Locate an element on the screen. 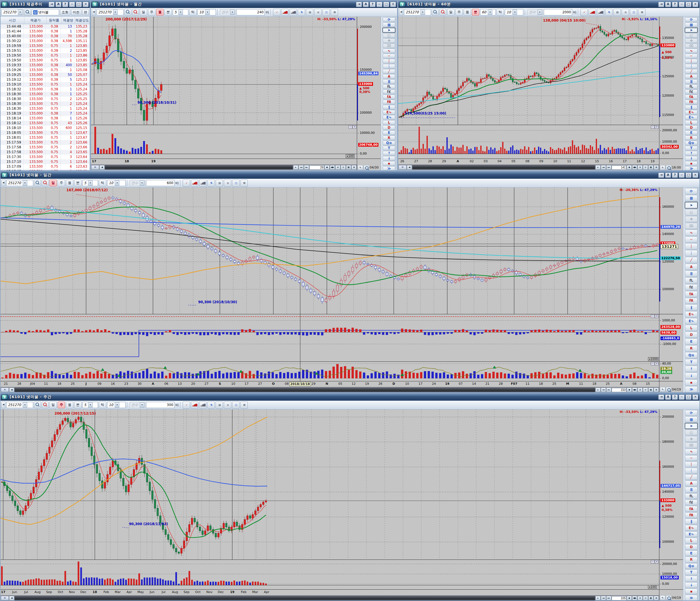  trend-line-icon: ╱ is located at coordinates (691, 477).